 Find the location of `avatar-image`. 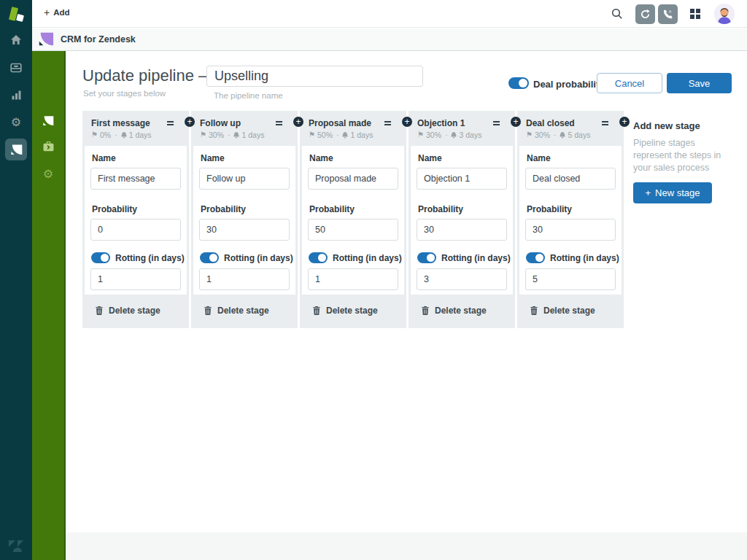

avatar-image is located at coordinates (724, 14).